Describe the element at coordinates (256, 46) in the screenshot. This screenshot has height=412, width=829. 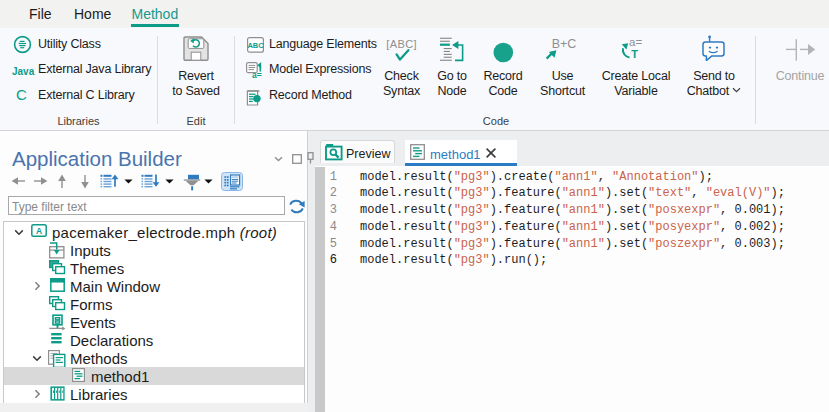
I see `svg-text: ABC` at that location.